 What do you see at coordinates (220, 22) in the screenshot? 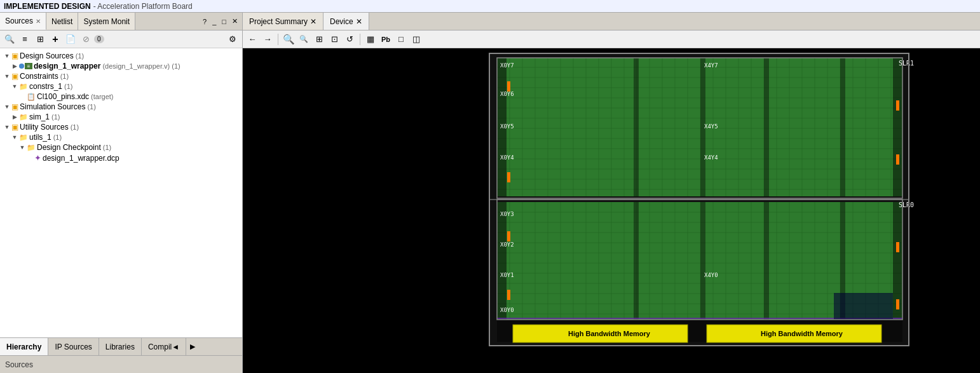
I see `tab-controls: ? _ □ ✕` at bounding box center [220, 22].